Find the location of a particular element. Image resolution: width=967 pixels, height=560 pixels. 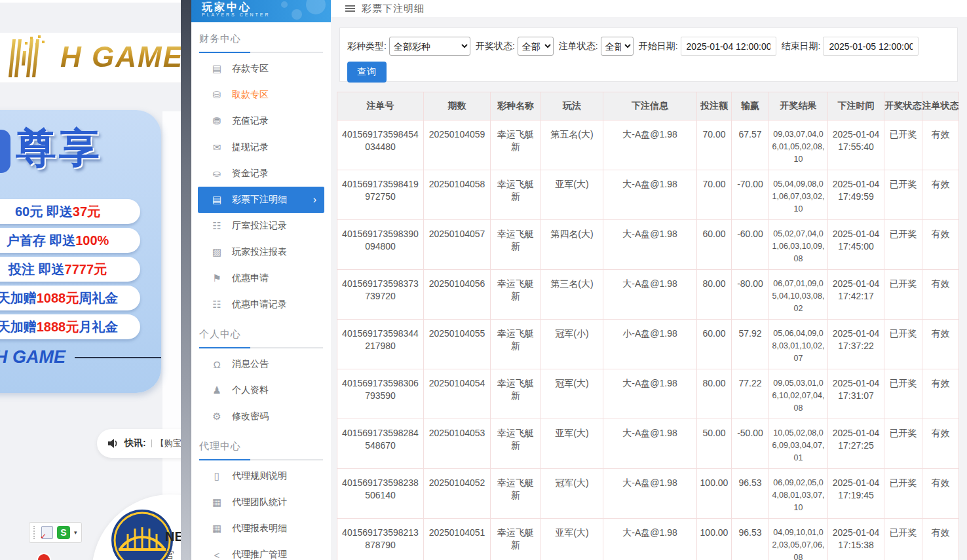

sidebar-item: ▤存款专区 is located at coordinates (261, 69).